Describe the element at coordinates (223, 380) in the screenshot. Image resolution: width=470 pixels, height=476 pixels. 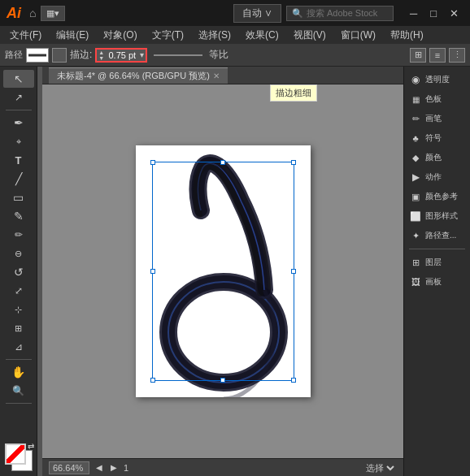
I see `handle-bm` at that location.